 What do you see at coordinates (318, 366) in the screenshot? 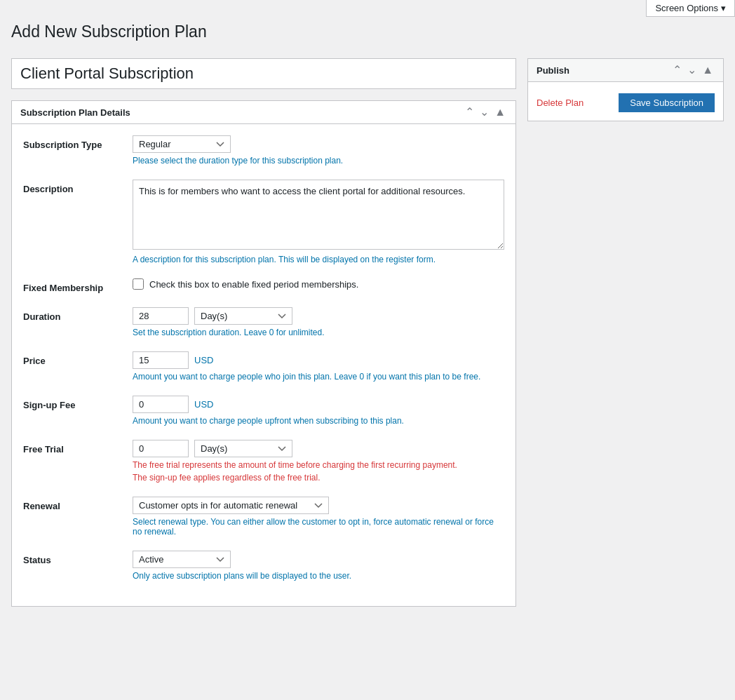
I see `price-field: USD Amount you want to charge people who…` at bounding box center [318, 366].